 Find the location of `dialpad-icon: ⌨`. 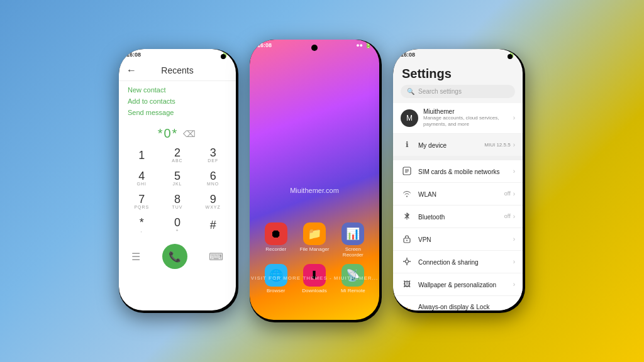

dialpad-icon: ⌨ is located at coordinates (216, 256).